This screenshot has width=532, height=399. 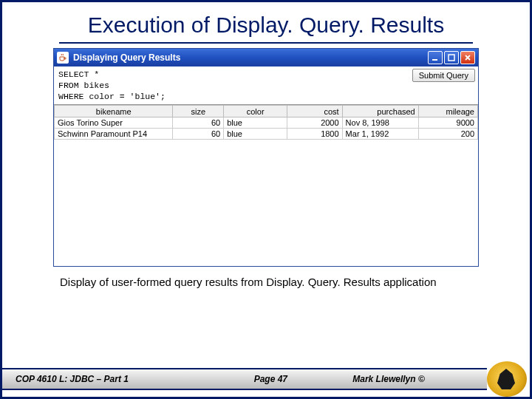 I want to click on slide-footer: COP 4610 L: JDBC – Part 1 Page 47 Mark L…, so click(x=266, y=379).